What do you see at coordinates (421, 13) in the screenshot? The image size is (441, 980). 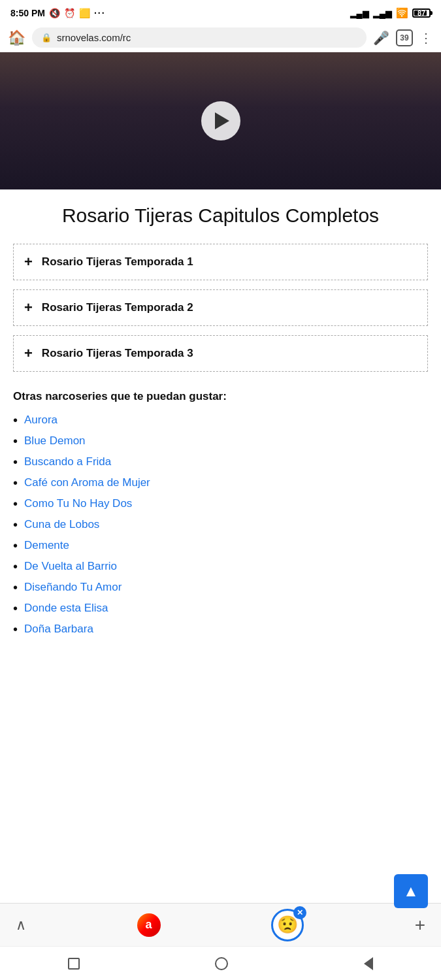 I see `battery-percent: 87` at bounding box center [421, 13].